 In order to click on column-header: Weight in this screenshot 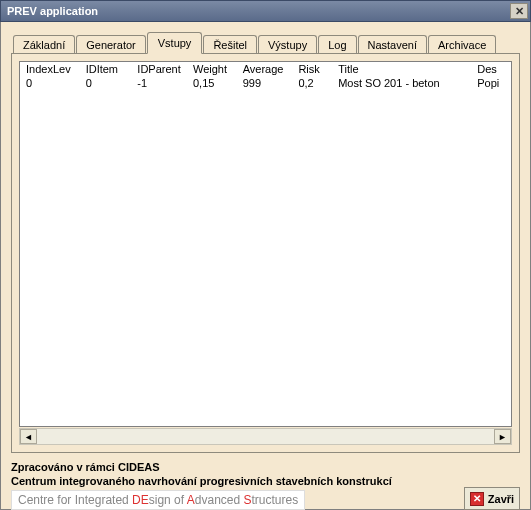, I will do `click(212, 69)`.